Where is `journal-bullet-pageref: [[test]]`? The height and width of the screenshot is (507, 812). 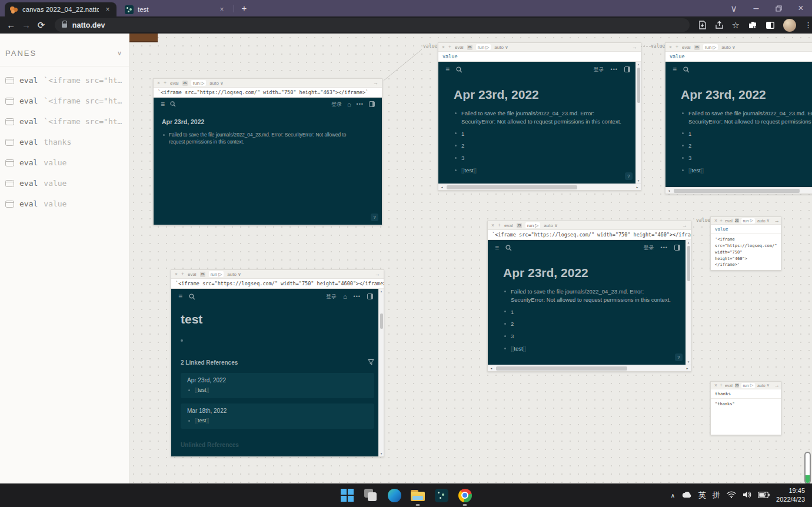
journal-bullet-pageref: [[test]] is located at coordinates (540, 171).